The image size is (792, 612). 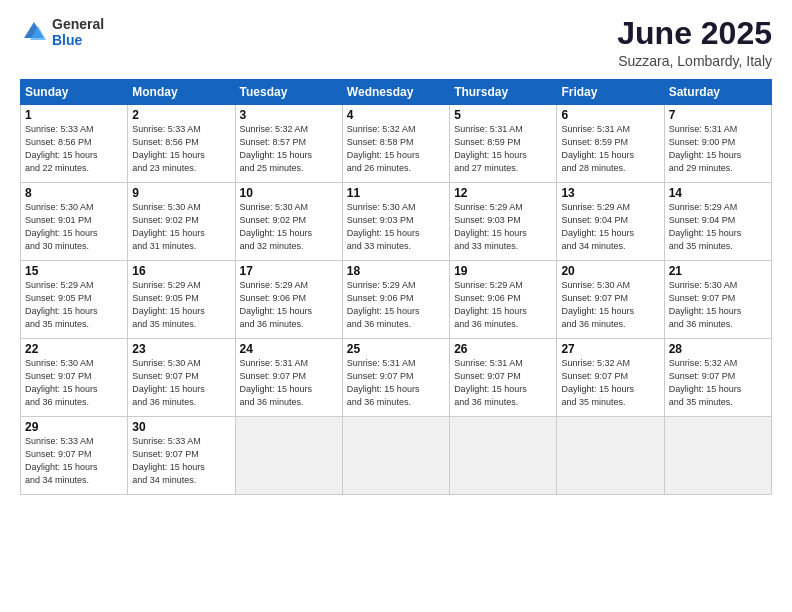 I want to click on col-friday: Friday, so click(x=610, y=92).